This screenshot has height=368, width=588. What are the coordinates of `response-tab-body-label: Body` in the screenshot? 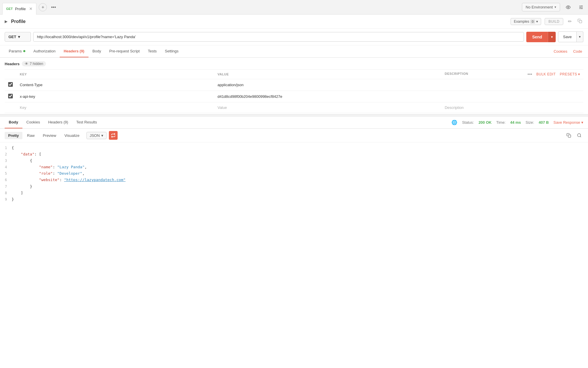 It's located at (13, 122).